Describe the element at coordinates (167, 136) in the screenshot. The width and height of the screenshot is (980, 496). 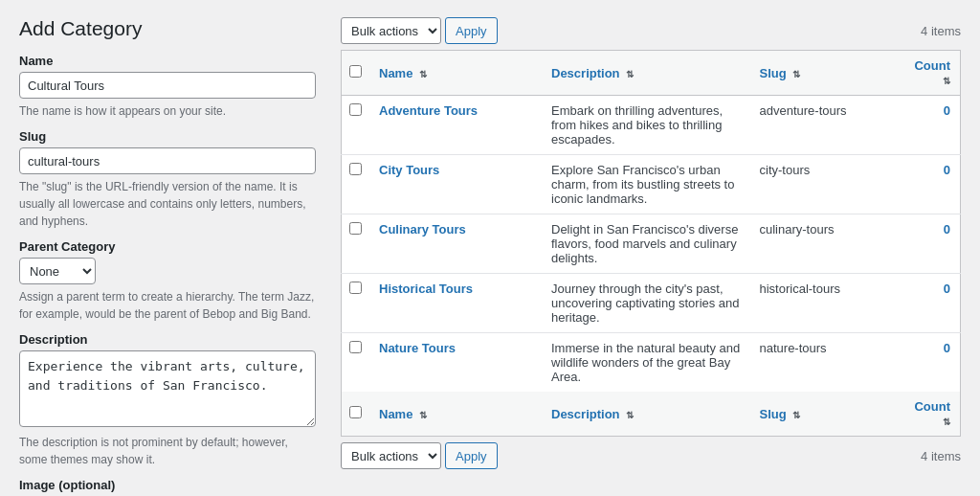
I see `slug-label: Slug` at that location.